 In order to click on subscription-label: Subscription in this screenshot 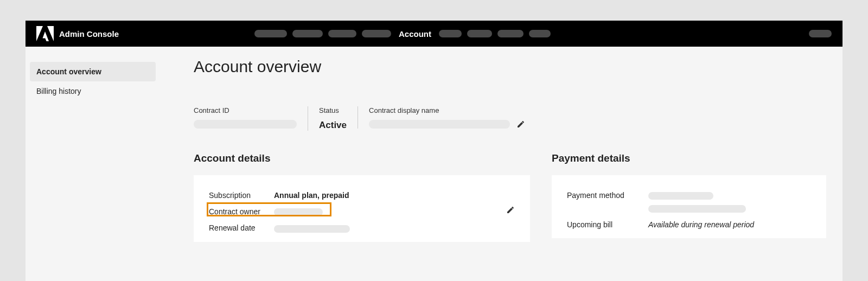, I will do `click(241, 195)`.